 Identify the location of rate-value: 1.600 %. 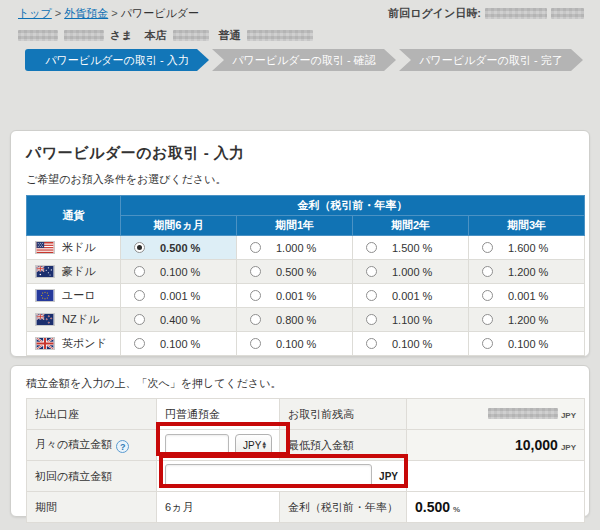
(528, 248).